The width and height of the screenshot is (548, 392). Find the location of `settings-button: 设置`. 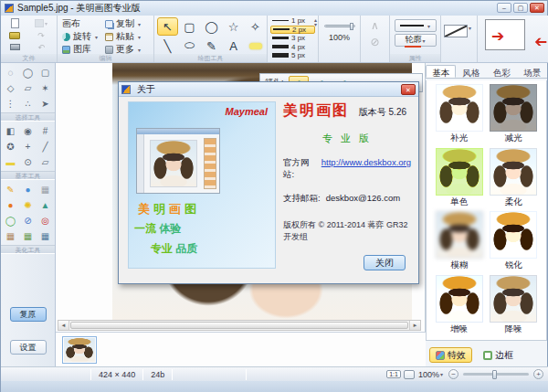

settings-button: 设置 is located at coordinates (28, 347).